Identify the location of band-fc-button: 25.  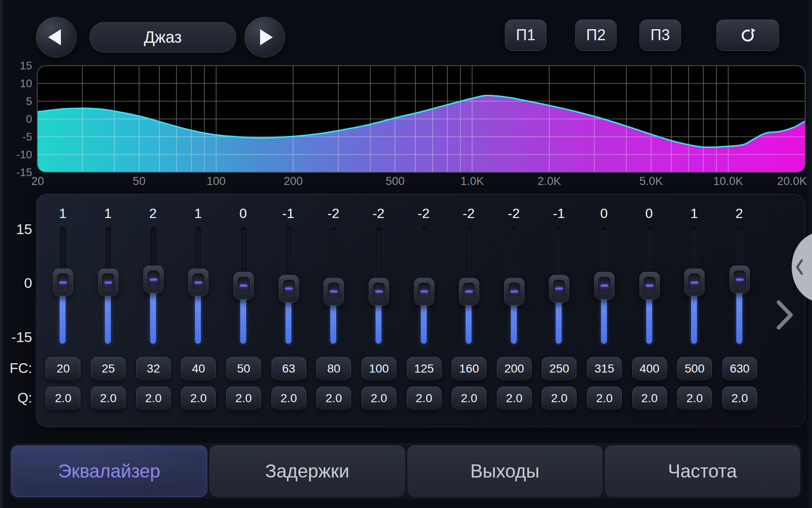
(108, 369).